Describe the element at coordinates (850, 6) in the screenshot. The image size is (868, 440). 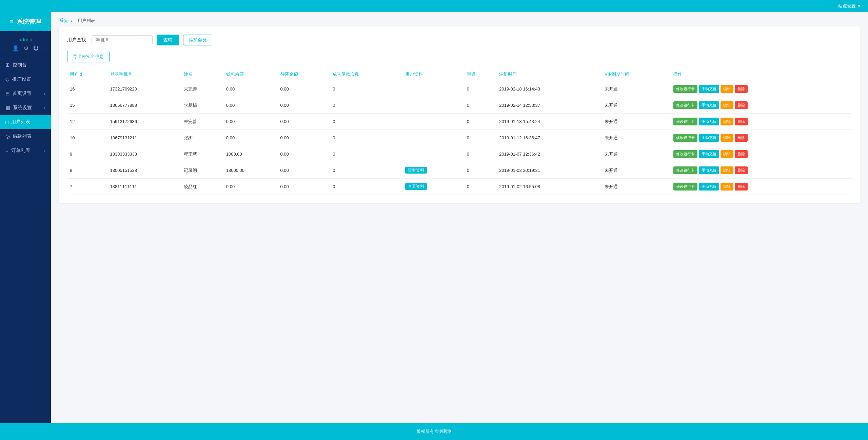
I see `site-settings-button: 站点设置 ▼` at that location.